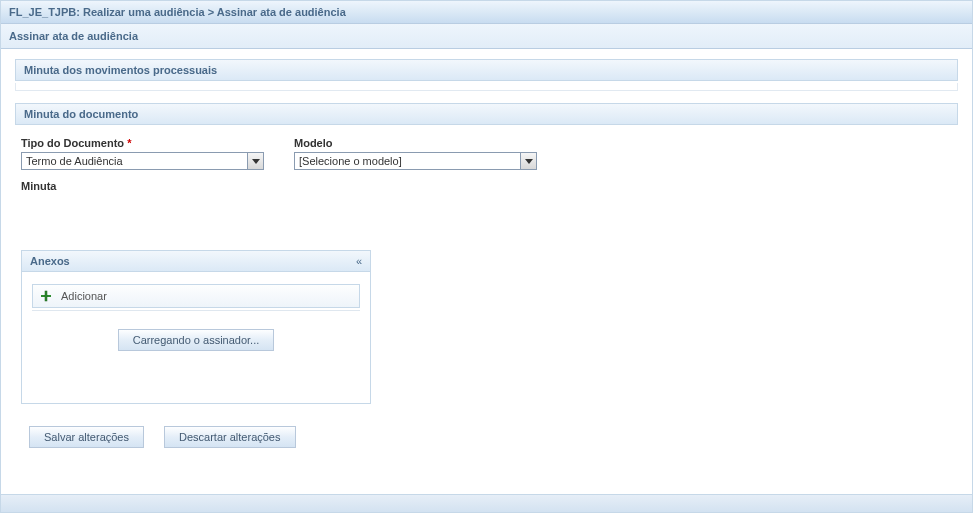 Image resolution: width=973 pixels, height=513 pixels. I want to click on add-attachment-button: Adicionar, so click(196, 296).